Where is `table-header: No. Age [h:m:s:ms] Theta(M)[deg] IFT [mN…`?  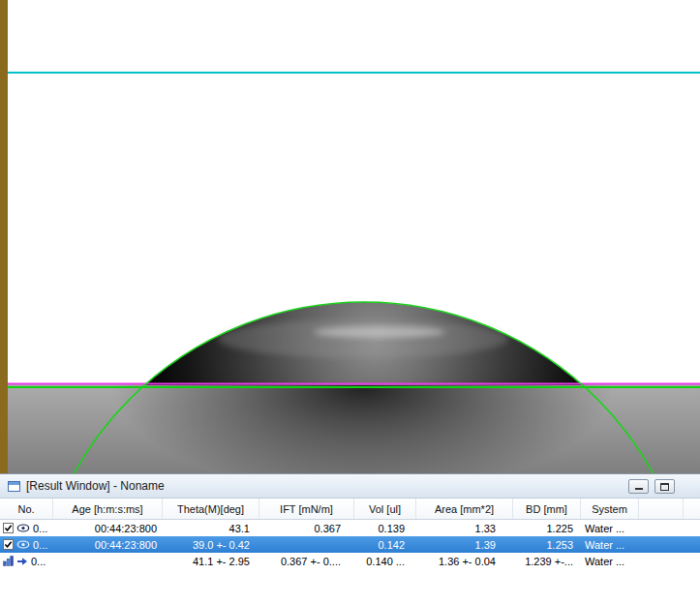
table-header: No. Age [h:m:s:ms] Theta(M)[deg] IFT [mN… is located at coordinates (350, 509).